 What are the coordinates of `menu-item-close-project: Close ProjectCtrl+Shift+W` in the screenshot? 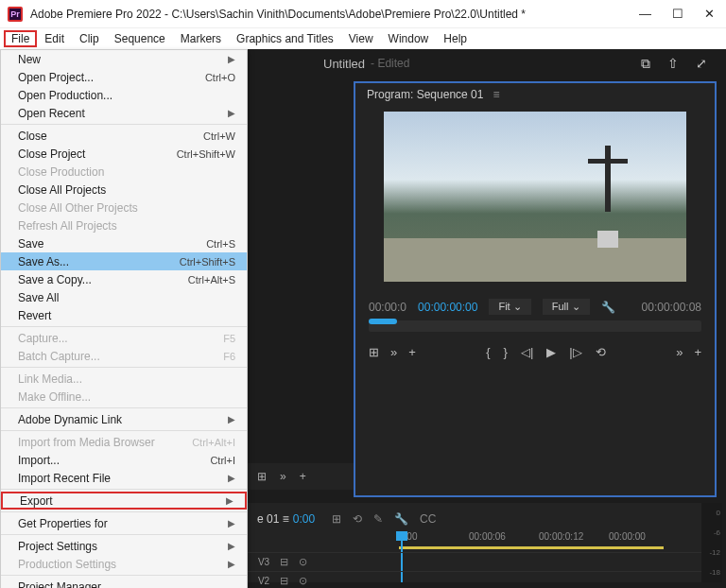 It's located at (124, 153).